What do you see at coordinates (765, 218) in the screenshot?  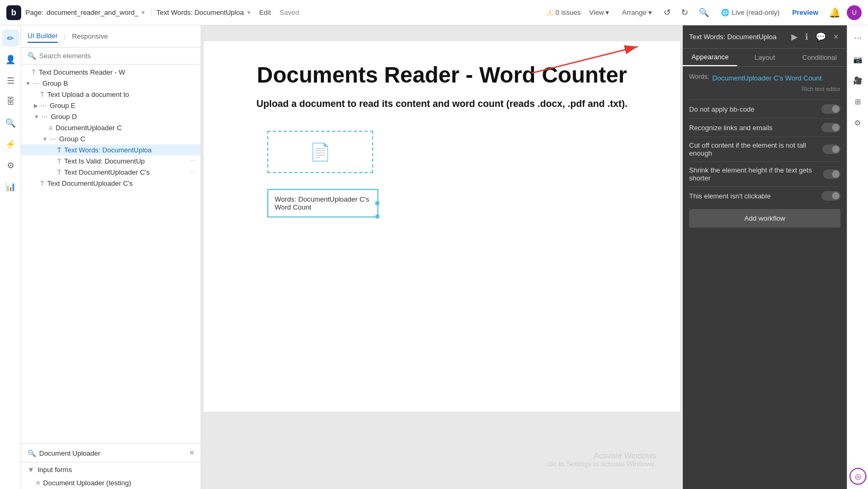 I see `add-workflow-button: Add workflow` at bounding box center [765, 218].